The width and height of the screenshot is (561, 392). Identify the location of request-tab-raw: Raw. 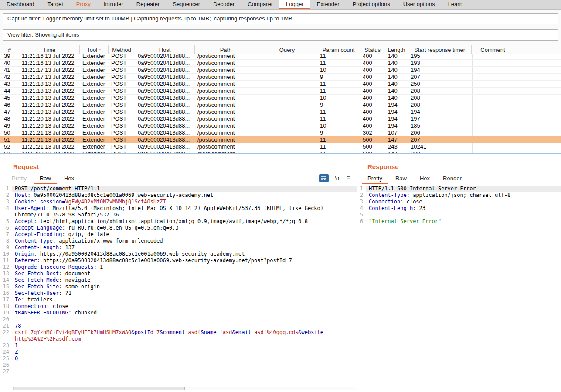
(45, 179).